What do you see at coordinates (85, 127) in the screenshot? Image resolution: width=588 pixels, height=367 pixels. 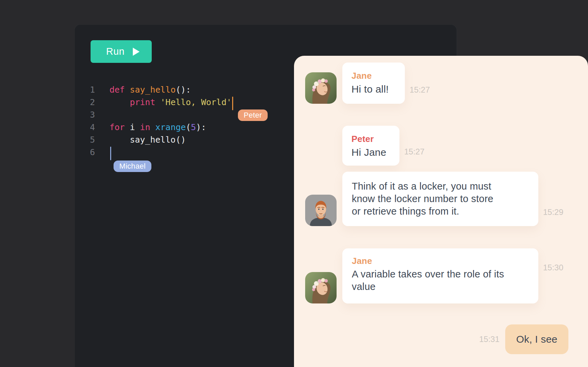 I see `line-number: 4` at bounding box center [85, 127].